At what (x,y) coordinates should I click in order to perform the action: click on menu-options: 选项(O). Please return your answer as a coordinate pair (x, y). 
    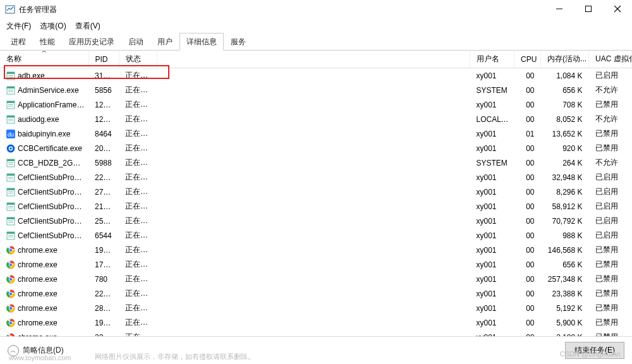
    Looking at the image, I should click on (53, 27).